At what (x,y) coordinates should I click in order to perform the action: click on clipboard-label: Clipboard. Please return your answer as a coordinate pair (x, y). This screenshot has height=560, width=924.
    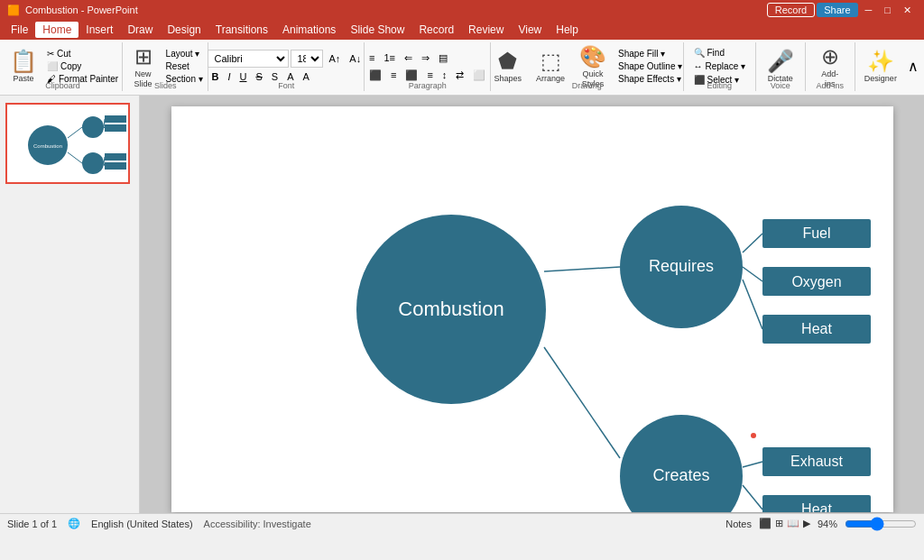
    Looking at the image, I should click on (63, 86).